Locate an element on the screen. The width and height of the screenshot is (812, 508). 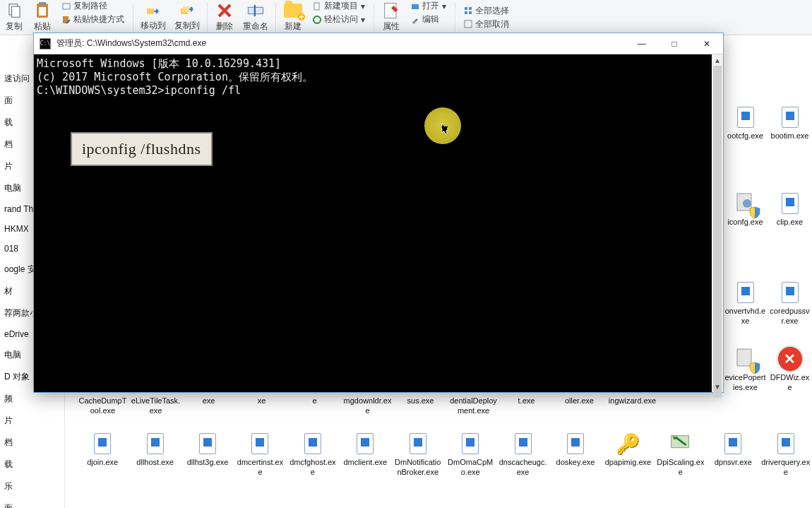
file-item: dentialDeployment.exe is located at coordinates (473, 408).